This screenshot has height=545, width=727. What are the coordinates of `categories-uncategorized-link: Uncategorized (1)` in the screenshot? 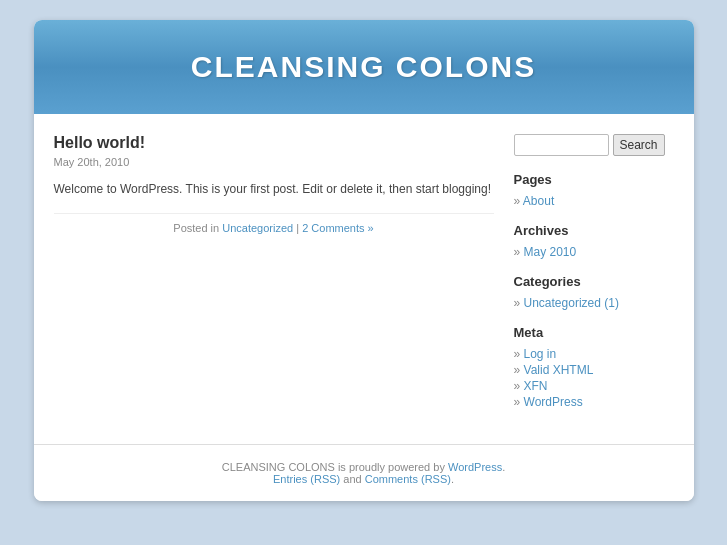 It's located at (572, 303).